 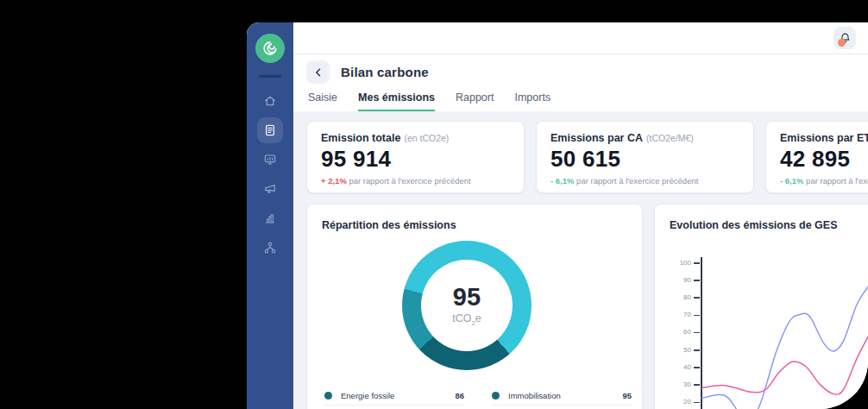 I want to click on bar-chart-icon, so click(x=270, y=218).